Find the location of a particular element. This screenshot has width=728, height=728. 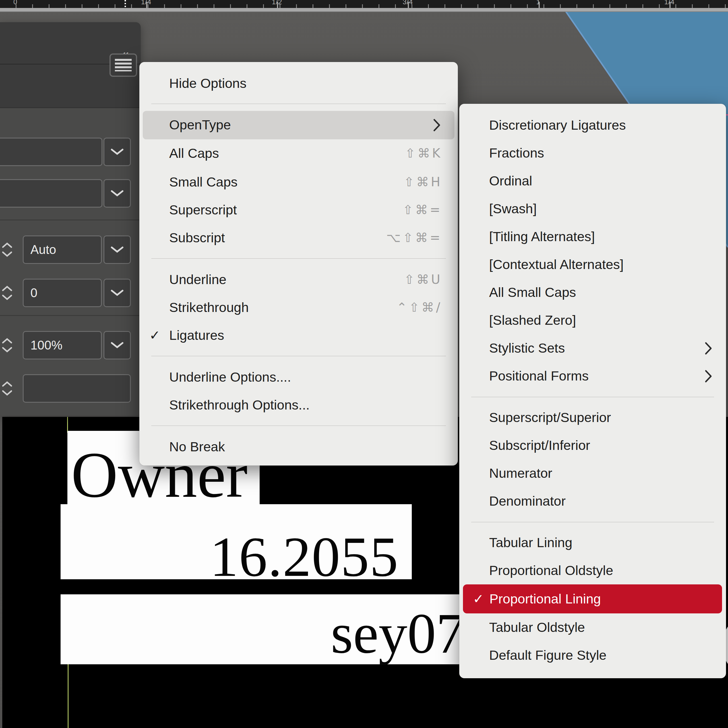

font-family-row is located at coordinates (70, 152).